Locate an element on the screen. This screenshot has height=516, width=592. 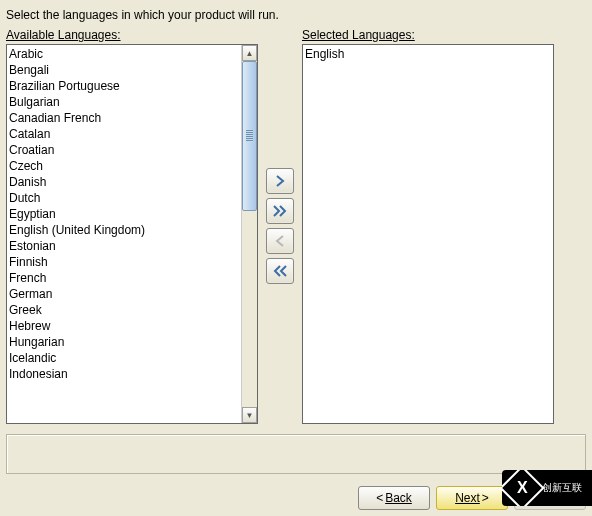
watermark-text: 创新互联 is located at coordinates (562, 488).